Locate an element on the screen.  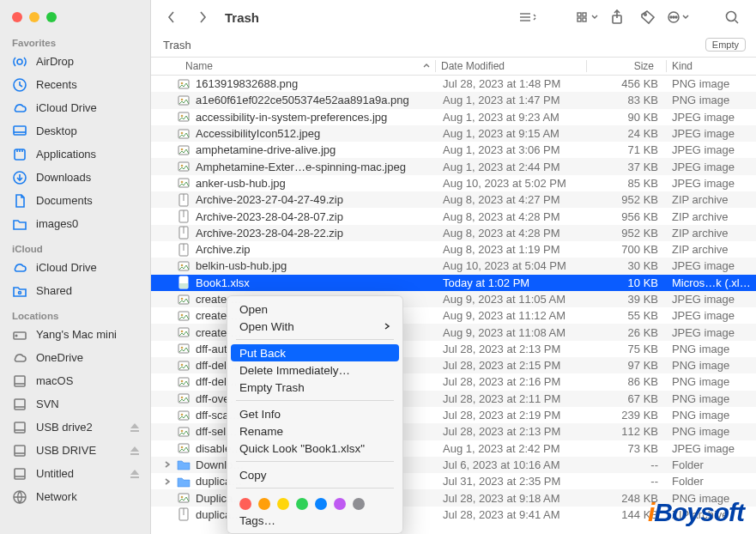
sidebar-item-label: iCloud Drive is located at coordinates (88, 108).